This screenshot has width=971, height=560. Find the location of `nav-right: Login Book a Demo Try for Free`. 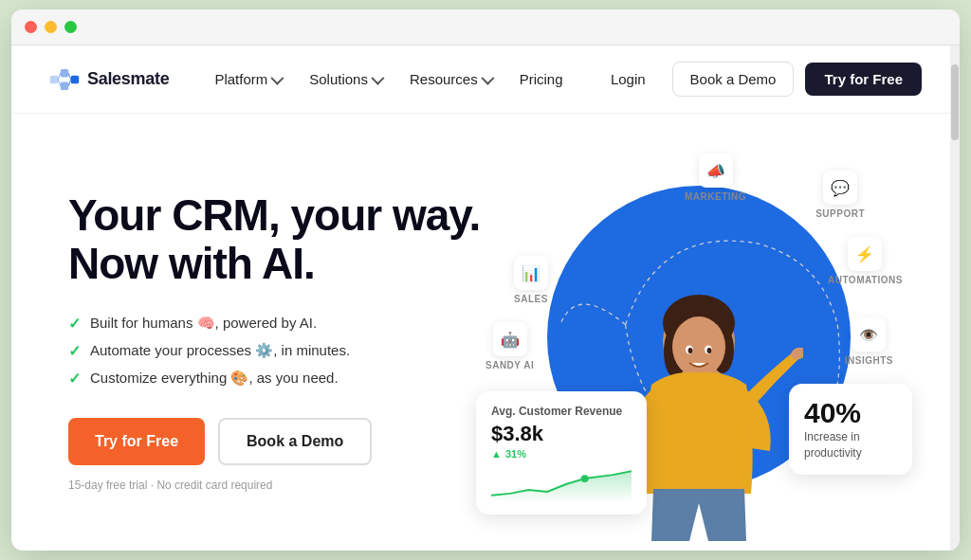

nav-right: Login Book a Demo Try for Free is located at coordinates (759, 80).